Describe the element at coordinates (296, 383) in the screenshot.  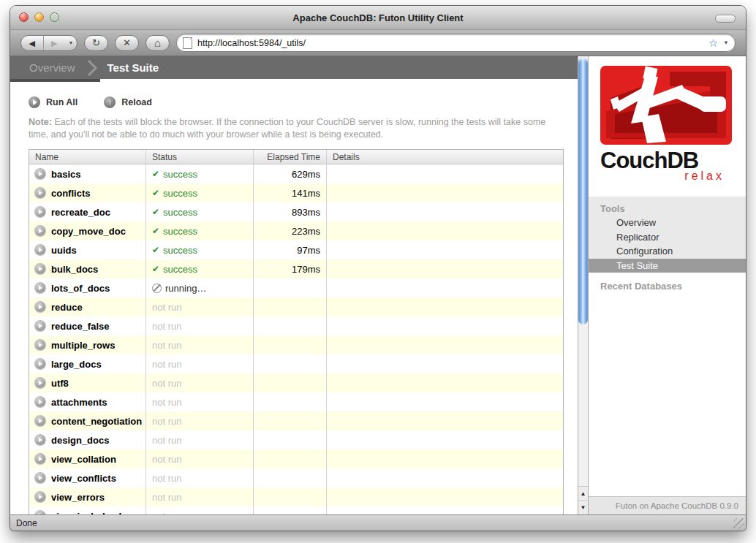
I see `table-row: utf8 not run` at that location.